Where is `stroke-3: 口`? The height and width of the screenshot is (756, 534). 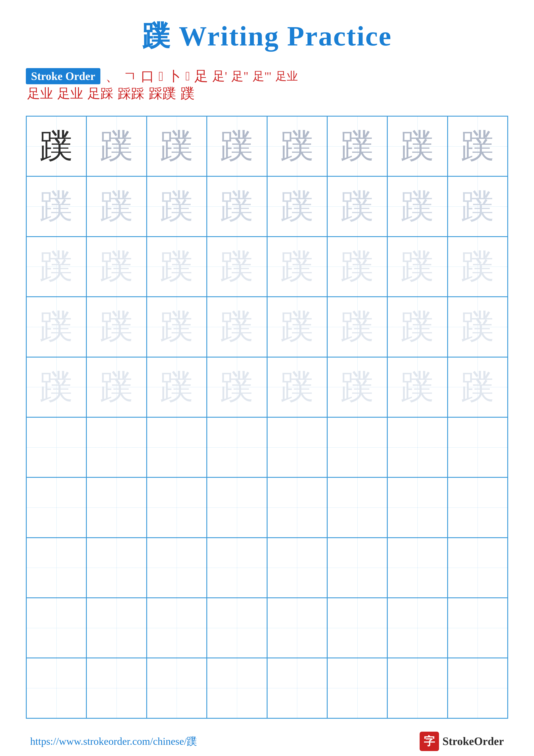 stroke-3: 口 is located at coordinates (147, 76).